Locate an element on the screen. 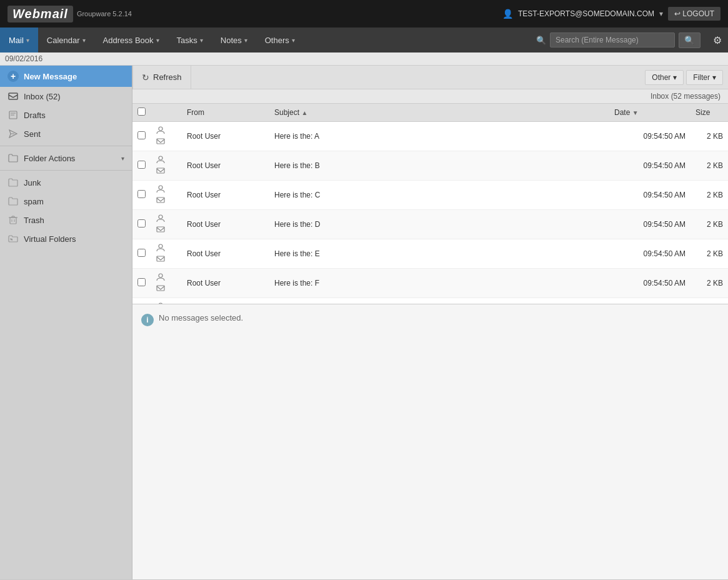 The width and height of the screenshot is (728, 580). tasks-nav-label: Tasks is located at coordinates (187, 40).